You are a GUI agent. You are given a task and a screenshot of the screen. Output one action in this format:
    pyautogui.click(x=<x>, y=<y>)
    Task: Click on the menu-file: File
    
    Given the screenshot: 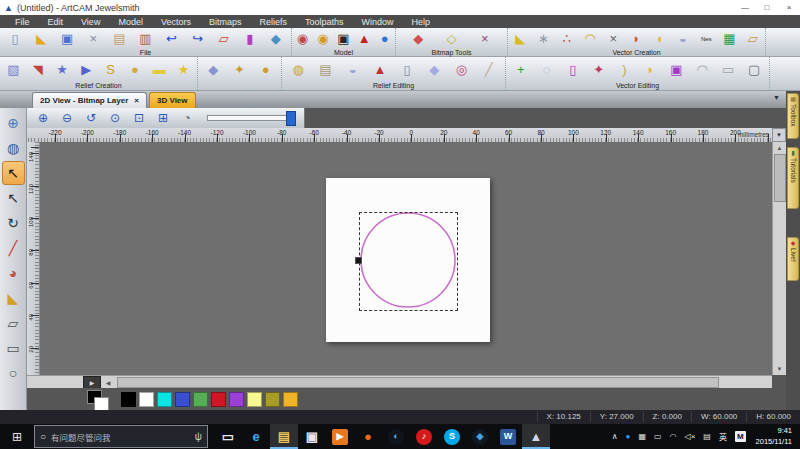 What is the action you would take?
    pyautogui.click(x=22, y=22)
    